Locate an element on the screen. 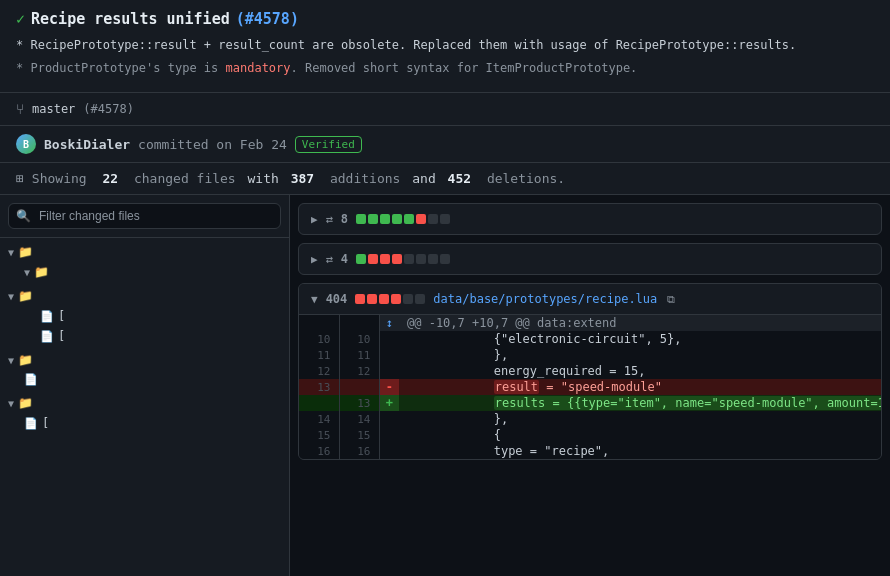 The height and width of the screenshot is (576, 890). folder-icon-2: 📁 is located at coordinates (26, 296).